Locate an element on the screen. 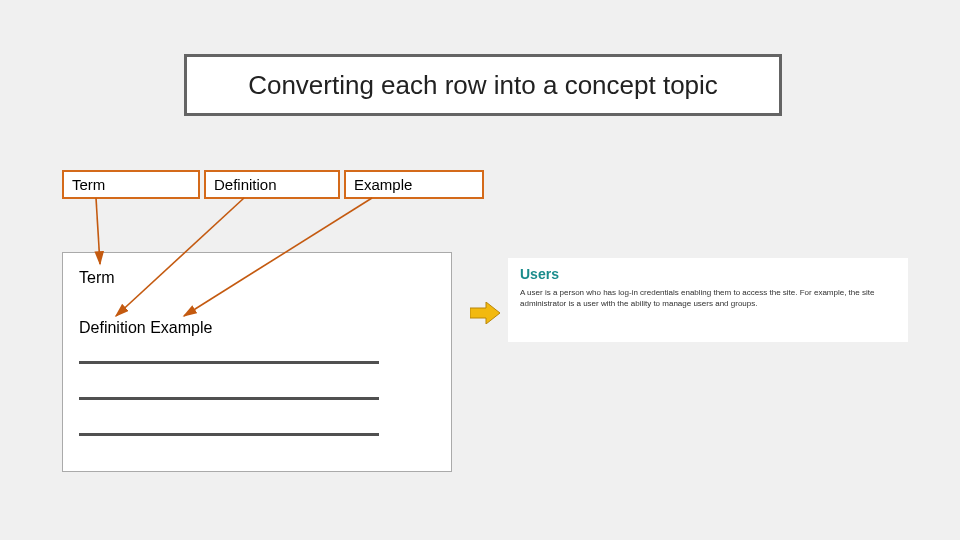  header-term-cell: Term is located at coordinates (131, 184).